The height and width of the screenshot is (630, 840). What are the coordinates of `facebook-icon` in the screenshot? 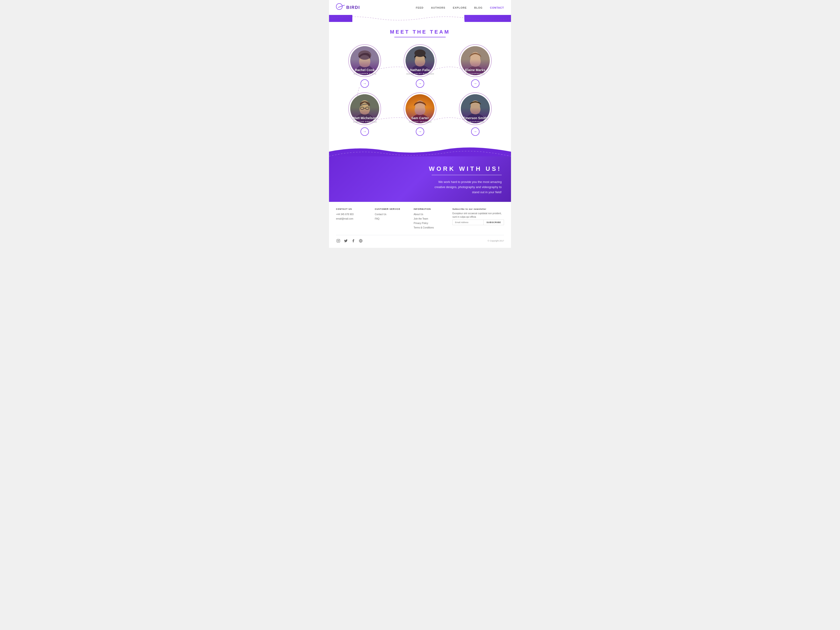 It's located at (353, 241).